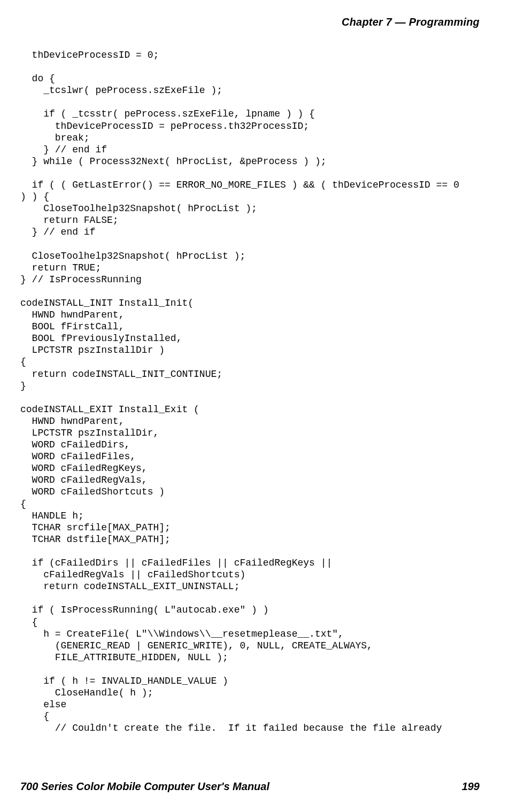 Image resolution: width=517 pixels, height=812 pixels. I want to click on code-line: if (cFailedDirs || cFailedFiles || cFail…, so click(176, 563).